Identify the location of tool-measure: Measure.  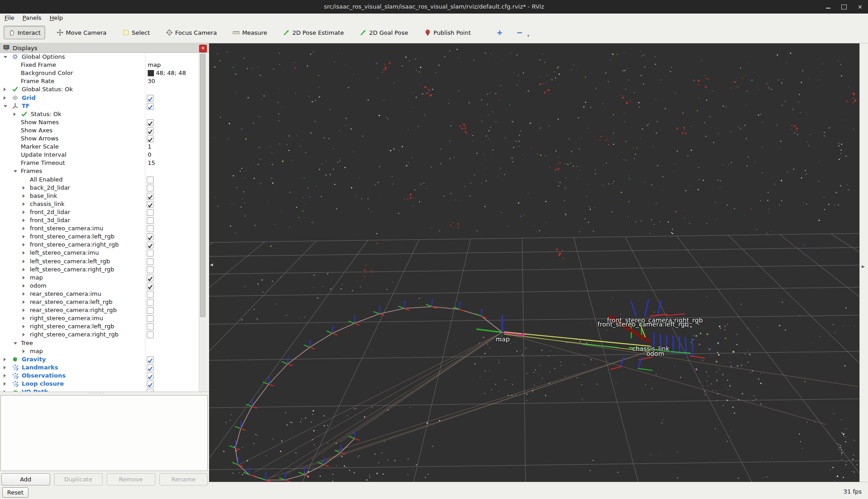
(250, 33).